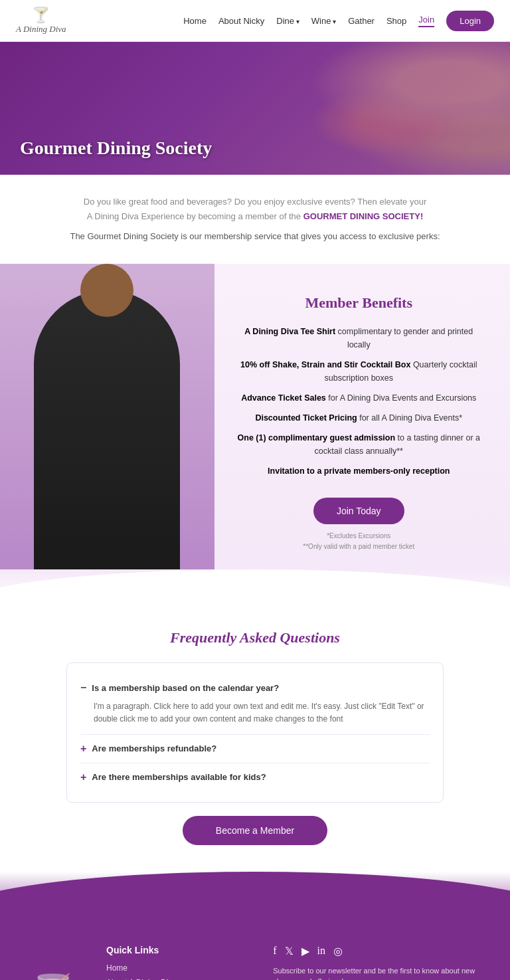  What do you see at coordinates (154, 748) in the screenshot?
I see `faq-label-2: Are memberships refundable?` at bounding box center [154, 748].